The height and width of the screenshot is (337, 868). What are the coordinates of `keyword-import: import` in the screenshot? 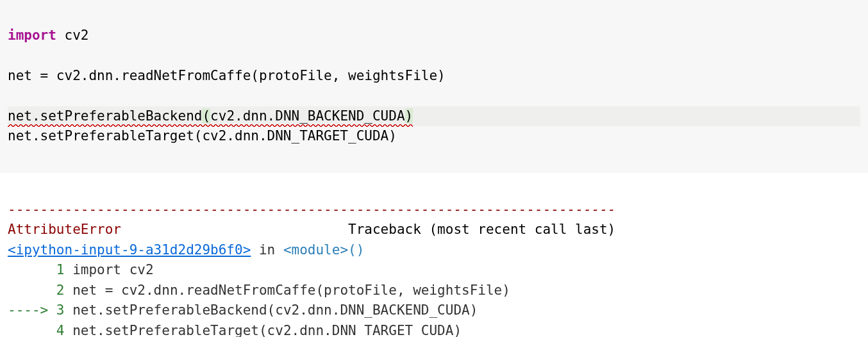 It's located at (32, 35).